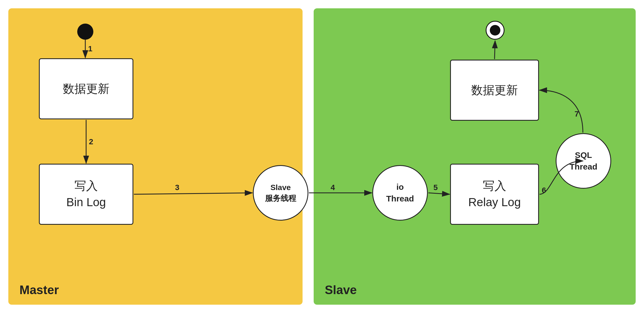 The height and width of the screenshot is (313, 644). I want to click on master-bin-log-label: 写入Bin Log, so click(86, 194).